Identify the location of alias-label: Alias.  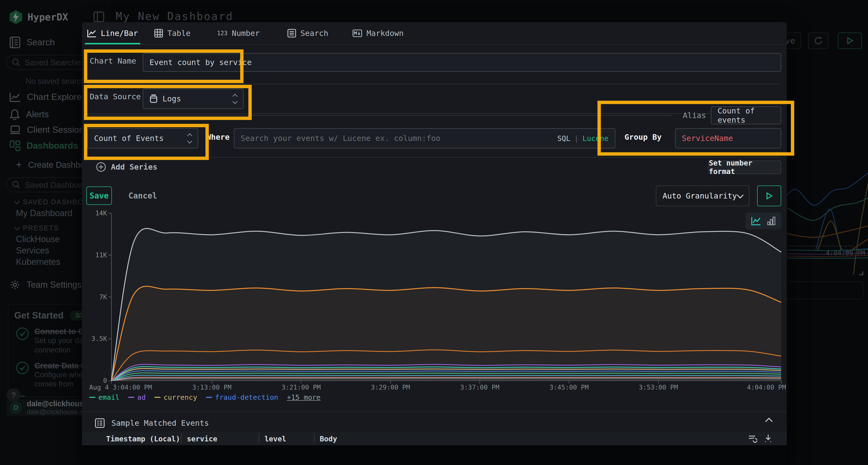
(694, 115).